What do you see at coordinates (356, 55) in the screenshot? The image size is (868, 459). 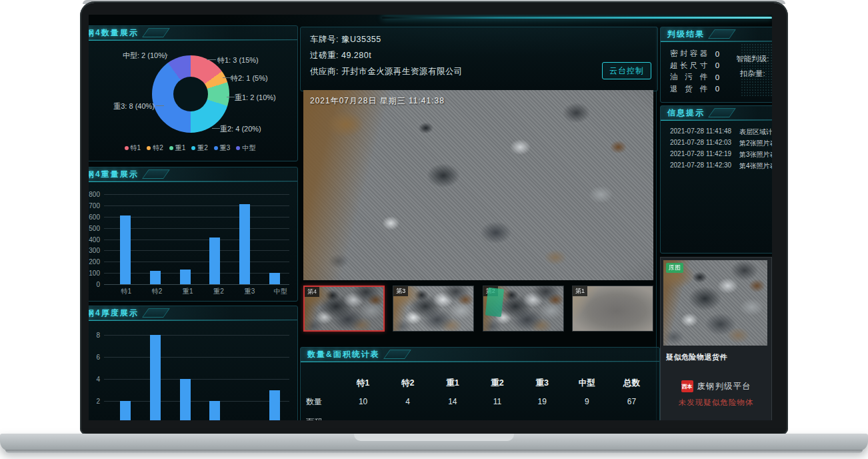 I see `weighbridge-value: 49.280t` at bounding box center [356, 55].